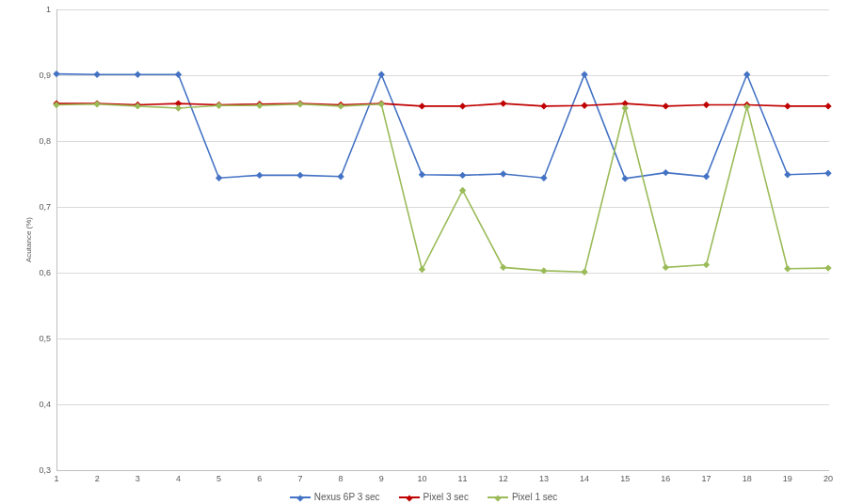 The width and height of the screenshot is (847, 504). Describe the element at coordinates (137, 479) in the screenshot. I see `x-tick-label: 3` at that location.